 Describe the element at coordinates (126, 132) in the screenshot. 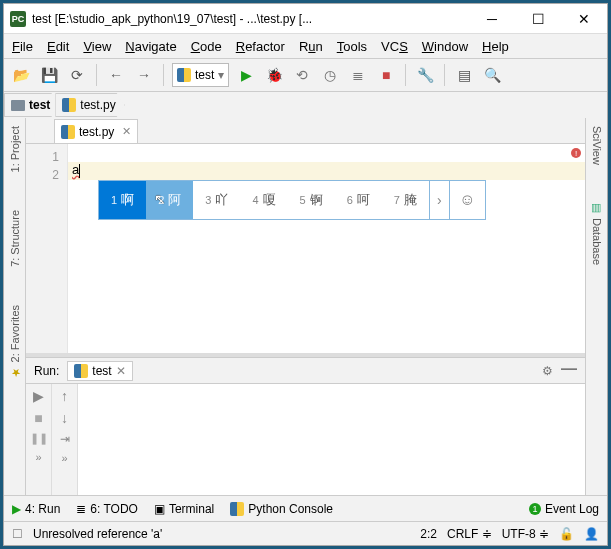

I see `close-tab-icon: ✕` at that location.